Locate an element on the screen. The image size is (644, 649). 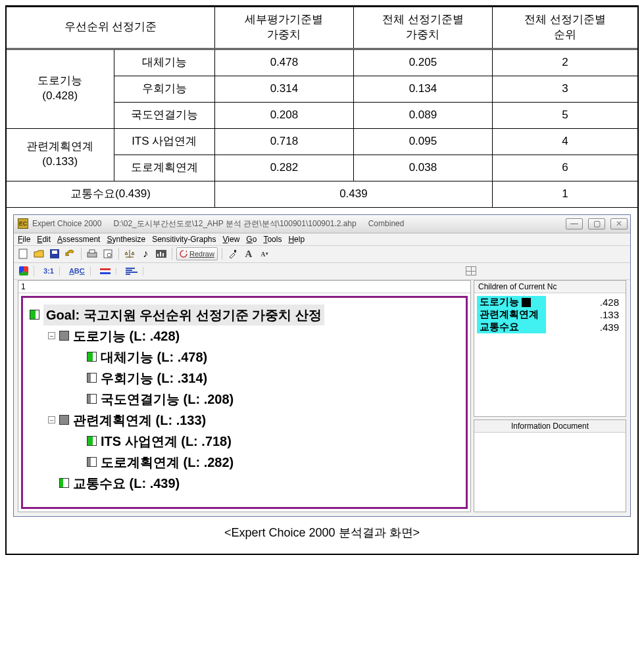
tree-goal: Goal: 국고지원 우선순위 선정기준 가중치 산정 is located at coordinates (245, 315).